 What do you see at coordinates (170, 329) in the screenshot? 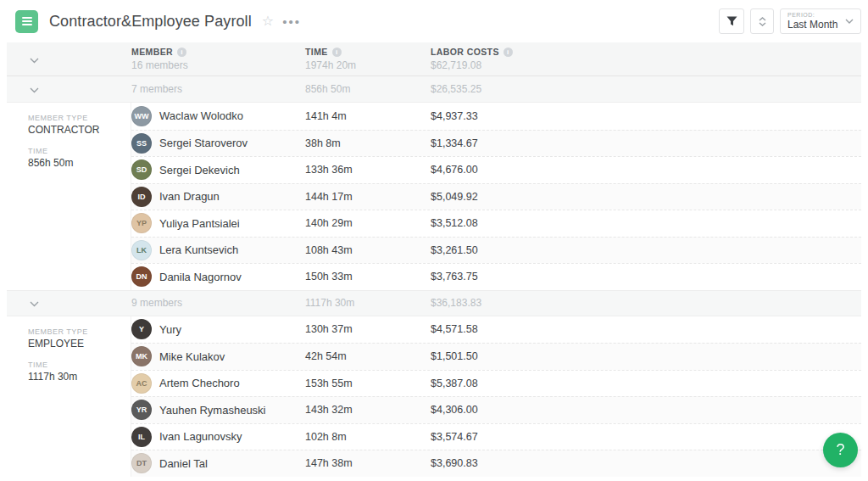
I see `member-name: Yury` at bounding box center [170, 329].